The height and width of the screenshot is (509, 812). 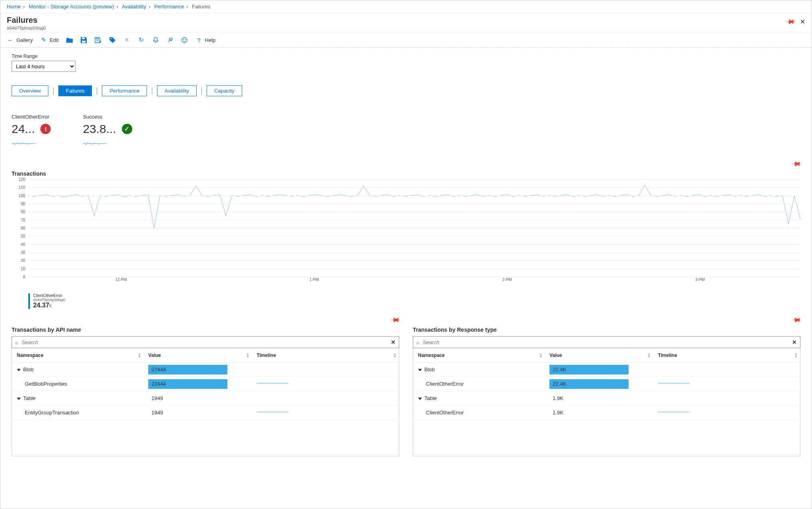 I want to click on alert-icon, so click(x=156, y=40).